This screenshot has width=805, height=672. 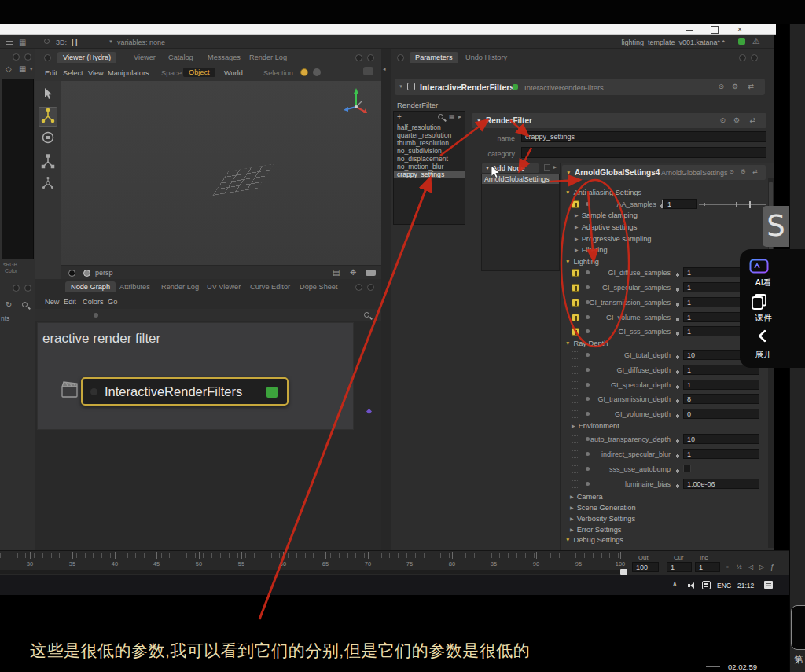 I want to click on param-field: 1, so click(x=722, y=454).